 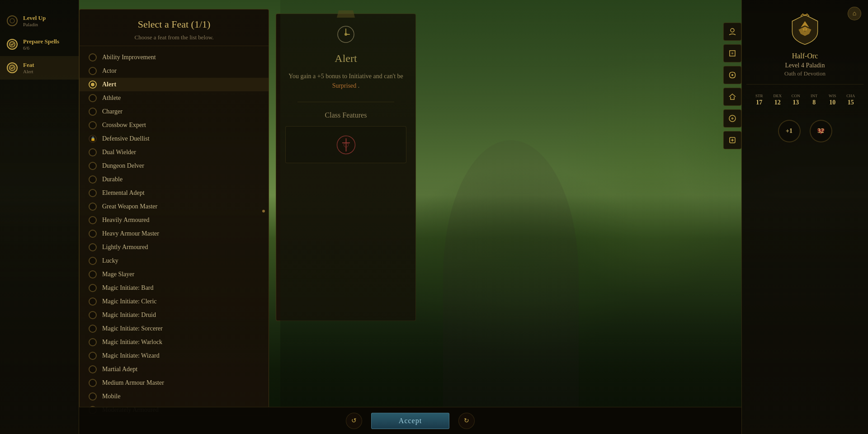 I want to click on feat-list-item: Medium Armour Master, so click(x=174, y=383).